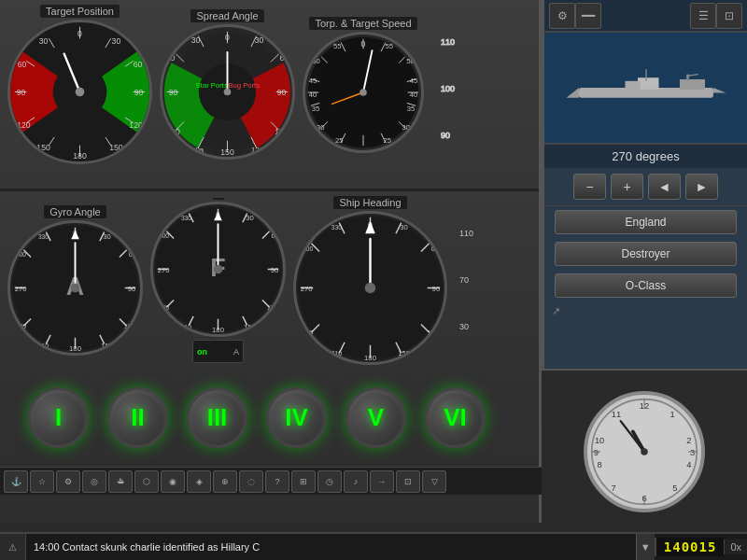 The height and width of the screenshot is (560, 747). What do you see at coordinates (187, 218) in the screenshot?
I see `svg-text: 330` at bounding box center [187, 218].